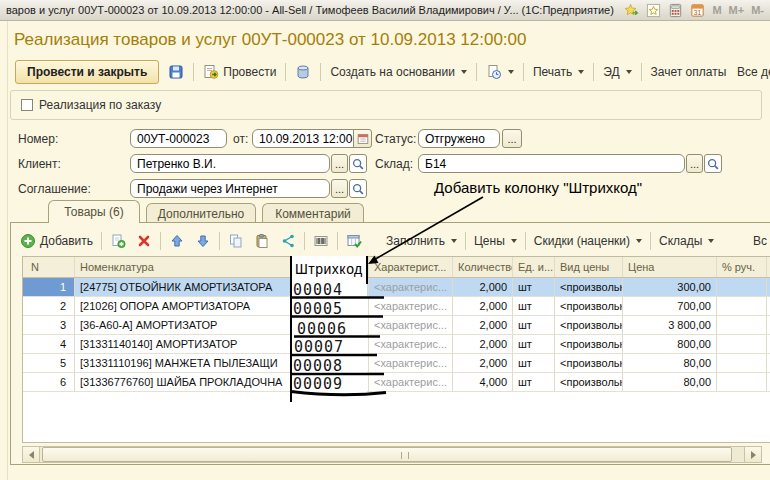 This screenshot has height=480, width=770. What do you see at coordinates (396, 382) in the screenshot?
I see `table-row: 6 [31336776760] ШАЙБА ПРОКЛАДОЧНА <харак…` at bounding box center [396, 382].